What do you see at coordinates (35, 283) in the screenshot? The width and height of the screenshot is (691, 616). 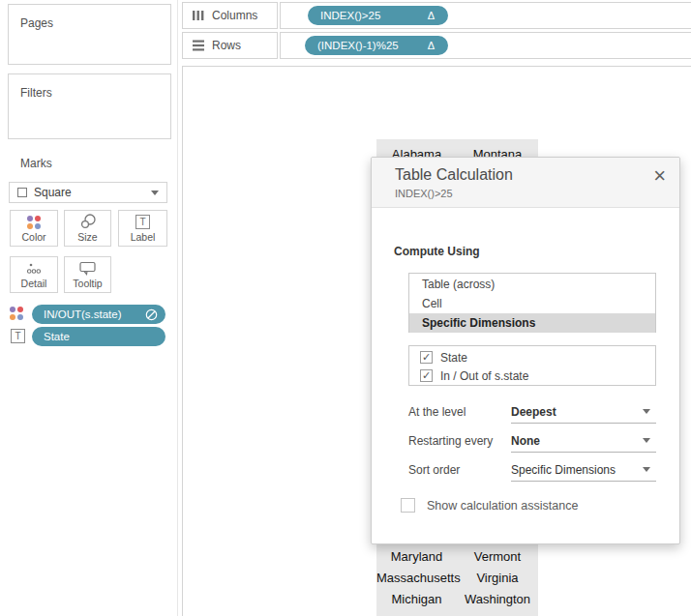 I see `detail-button-label: Detail` at bounding box center [35, 283].